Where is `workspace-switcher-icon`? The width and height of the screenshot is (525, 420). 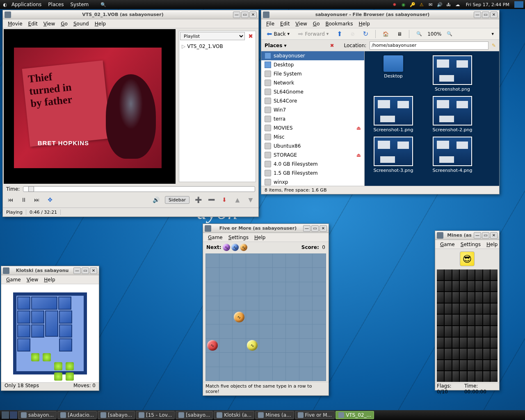 workspace-switcher-icon is located at coordinates (519, 5).